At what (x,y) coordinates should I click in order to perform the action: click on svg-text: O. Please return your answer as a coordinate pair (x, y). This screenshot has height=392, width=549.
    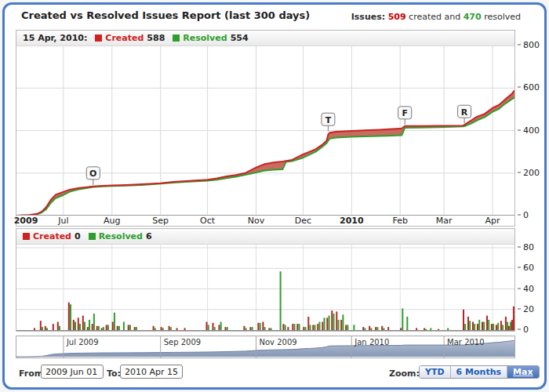
    Looking at the image, I should click on (93, 174).